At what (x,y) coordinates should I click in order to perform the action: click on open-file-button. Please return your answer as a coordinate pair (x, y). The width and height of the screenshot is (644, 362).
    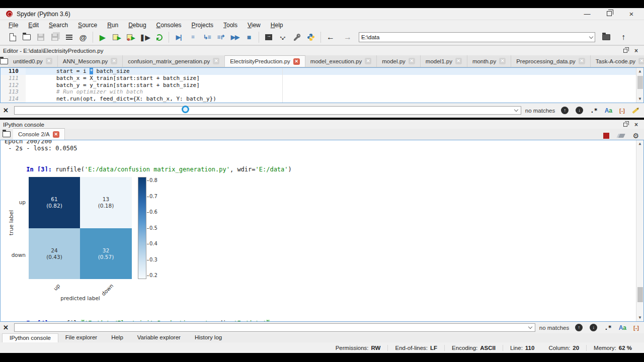
    Looking at the image, I should click on (27, 37).